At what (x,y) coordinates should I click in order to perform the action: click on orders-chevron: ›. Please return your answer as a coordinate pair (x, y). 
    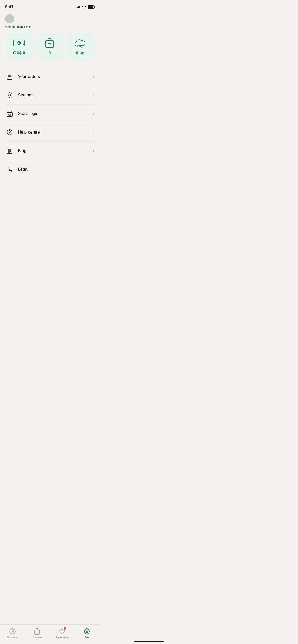
    Looking at the image, I should click on (94, 77).